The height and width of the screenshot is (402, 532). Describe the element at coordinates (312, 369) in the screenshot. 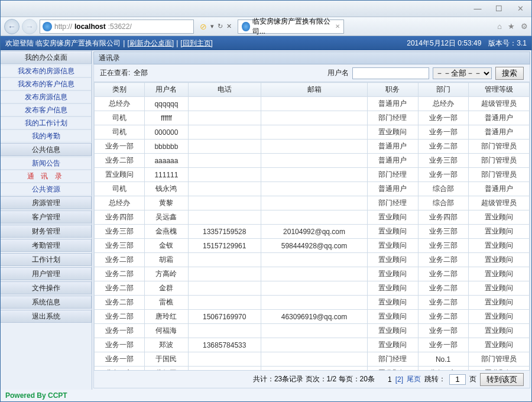

I see `table-row: 业务一部蓝红亚置业顾问业务一部置业顾问` at that location.